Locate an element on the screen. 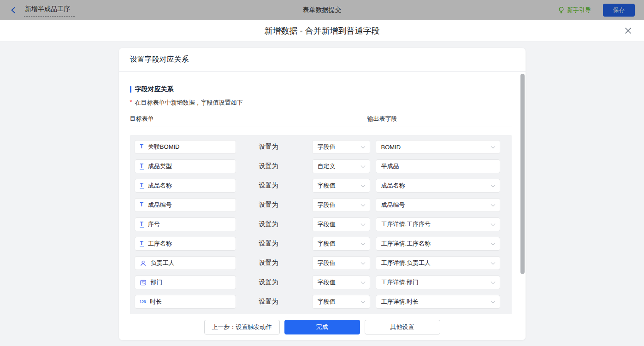  value-select-value: 工序详情.负责工人 is located at coordinates (406, 263).